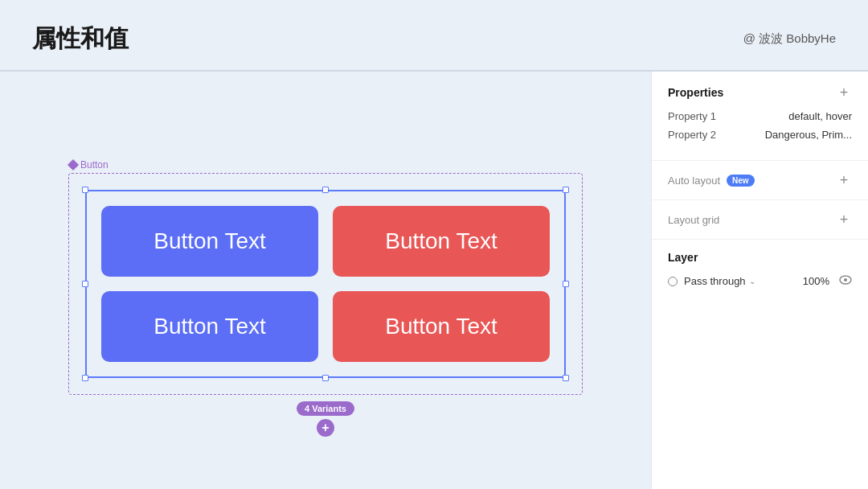 The width and height of the screenshot is (868, 489). I want to click on layout-grid-section: Layout grid +, so click(760, 220).